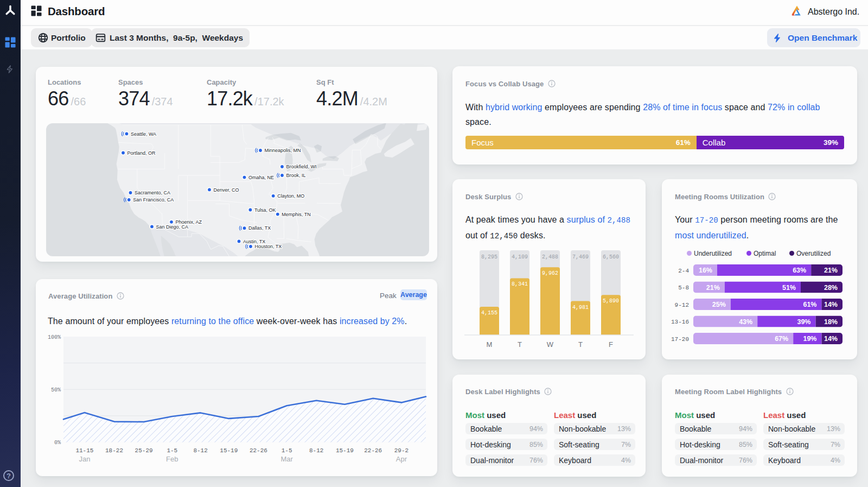 The image size is (868, 487). Describe the element at coordinates (489, 313) in the screenshot. I see `svg-text: 4,155` at that location.